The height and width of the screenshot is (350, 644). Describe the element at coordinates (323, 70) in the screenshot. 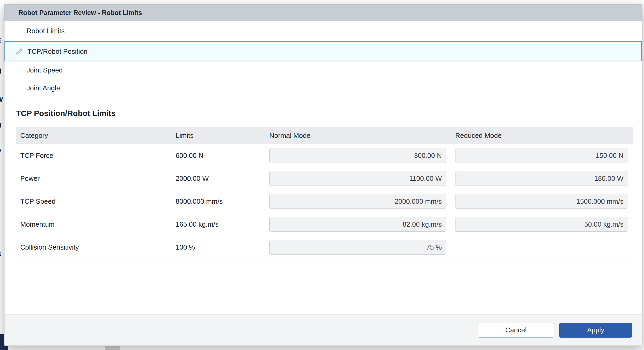

I see `nav-item-joint-speed: Joint Speed` at that location.